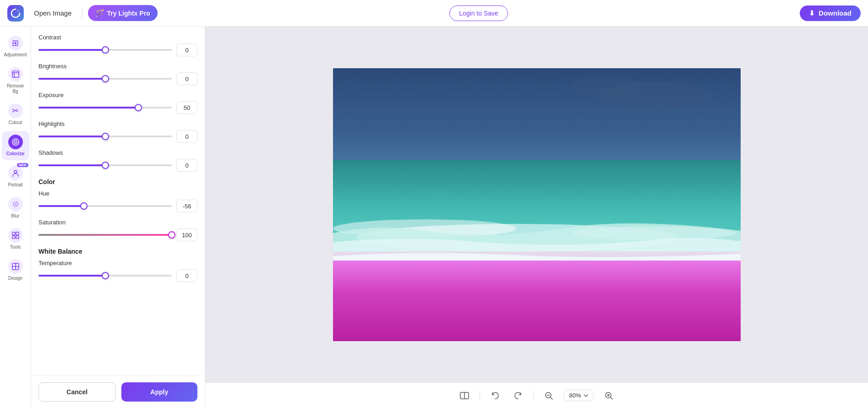  I want to click on sidebar-item-label: Tools, so click(16, 247).